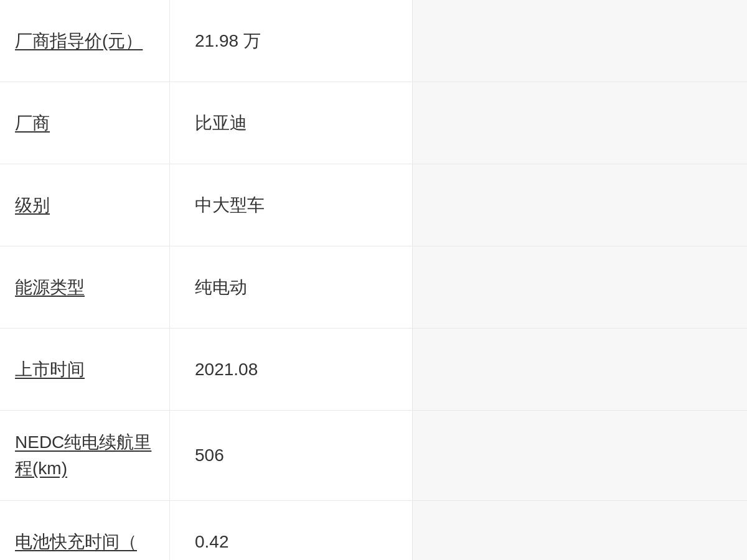 This screenshot has width=747, height=560. Describe the element at coordinates (291, 41) in the screenshot. I see `value-msrp: 21.98 万` at that location.